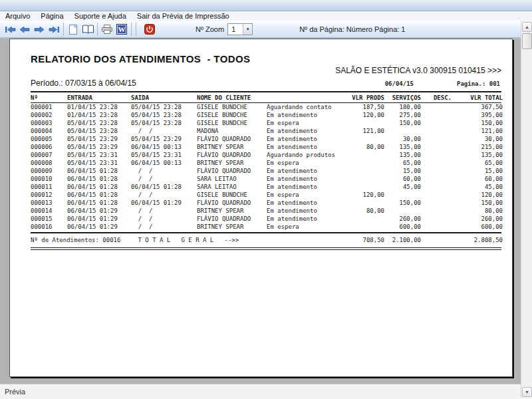 The width and height of the screenshot is (532, 399). What do you see at coordinates (49, 98) in the screenshot?
I see `col-header-num: Nº` at bounding box center [49, 98].